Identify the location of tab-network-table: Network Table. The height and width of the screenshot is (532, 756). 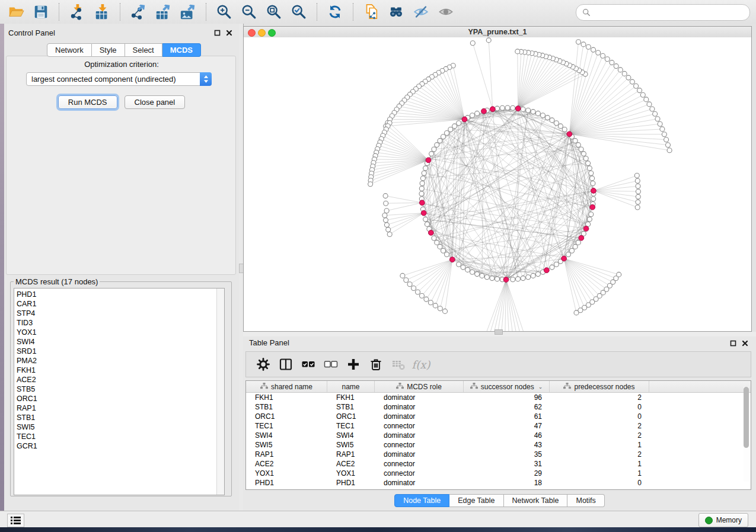
(536, 501).